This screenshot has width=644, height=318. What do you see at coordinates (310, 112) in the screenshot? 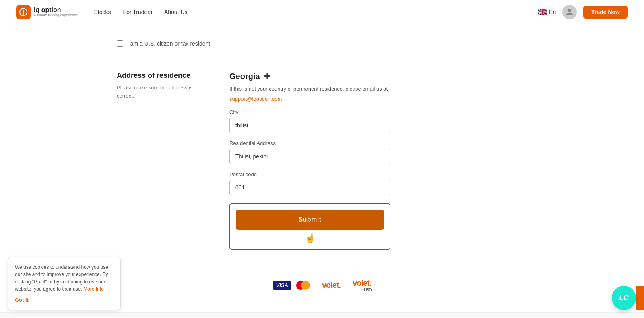
I see `city-label: City` at bounding box center [310, 112].